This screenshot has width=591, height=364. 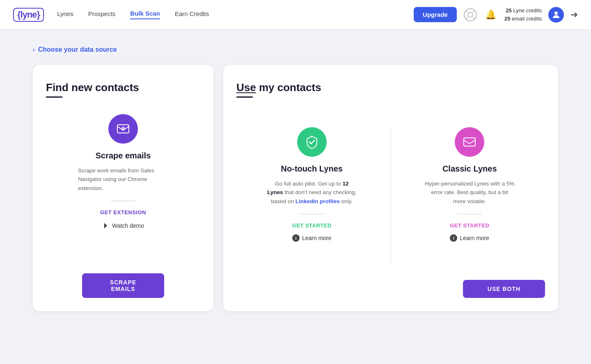 I want to click on lyne-credits-label: Lyne credits, so click(x=527, y=11).